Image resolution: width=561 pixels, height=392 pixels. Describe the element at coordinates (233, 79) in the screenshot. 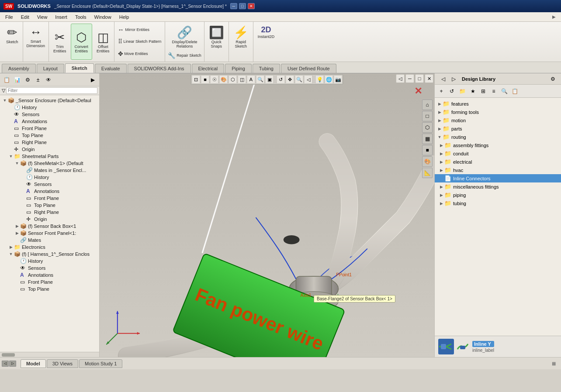

I see `vp-view-selector: ⬡` at that location.